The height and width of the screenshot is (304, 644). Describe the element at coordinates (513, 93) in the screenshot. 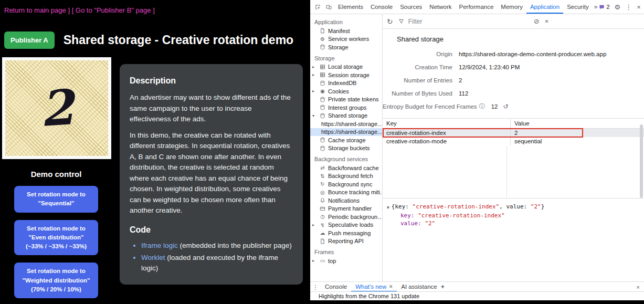

I see `meta-row-bytes-used: Number of Bytes Used 112` at that location.